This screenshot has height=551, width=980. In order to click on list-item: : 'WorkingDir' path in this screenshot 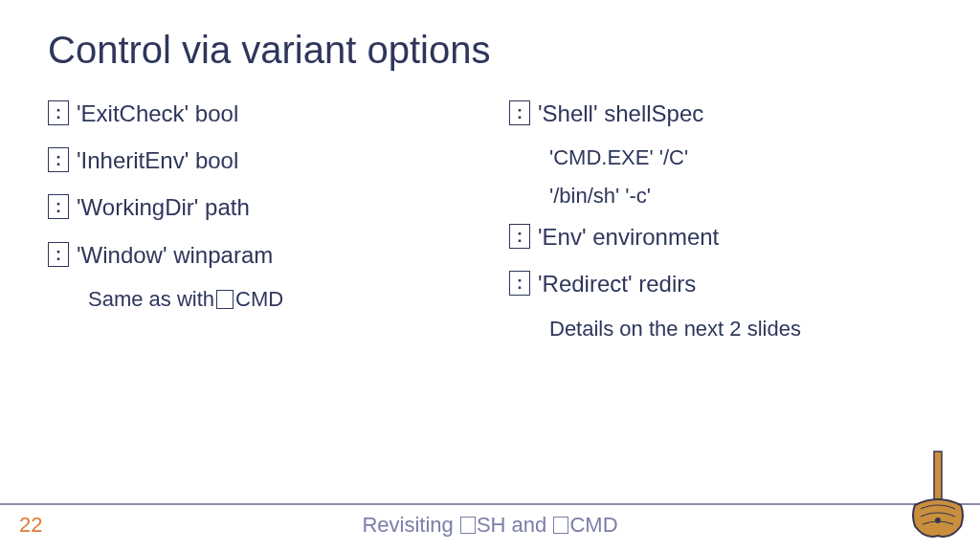, I will do `click(259, 207)`.